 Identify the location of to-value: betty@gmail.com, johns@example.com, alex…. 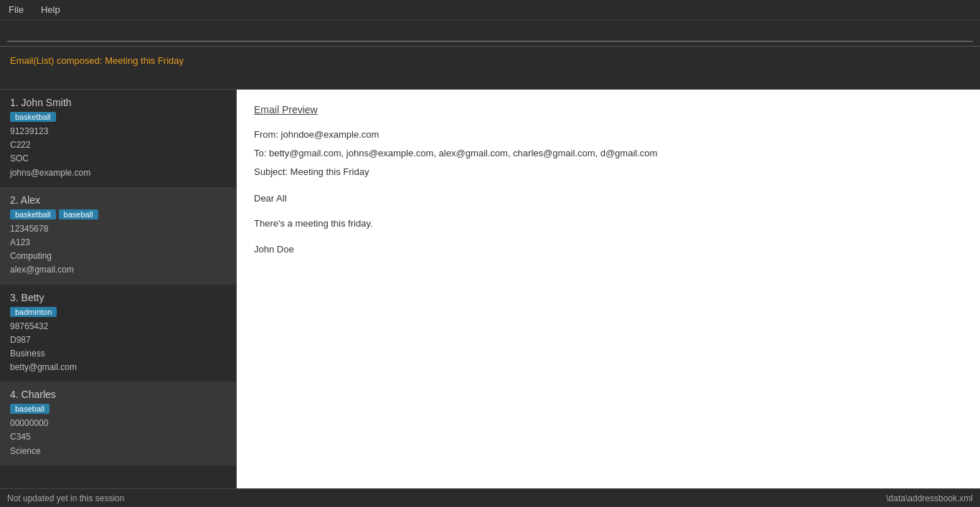
(463, 153).